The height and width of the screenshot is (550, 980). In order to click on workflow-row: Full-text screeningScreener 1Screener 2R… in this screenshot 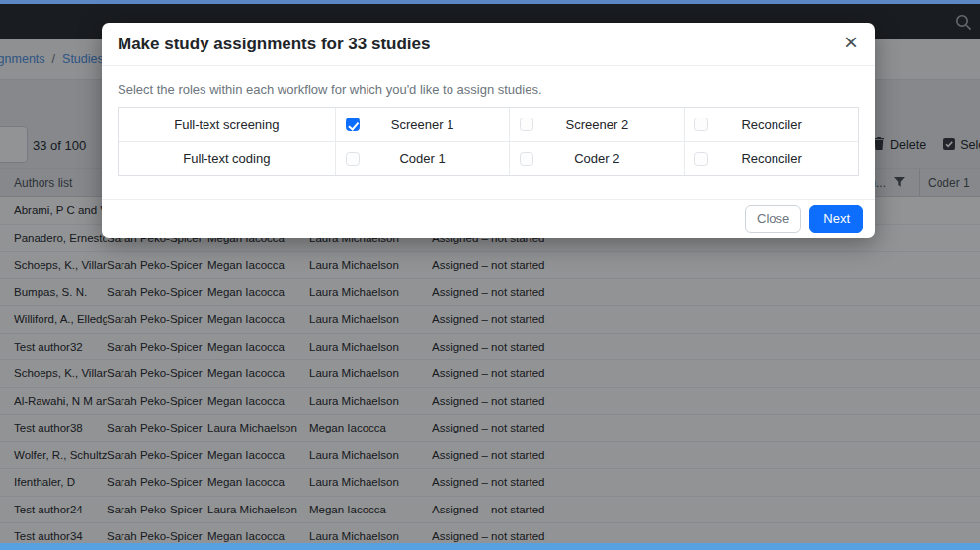, I will do `click(488, 124)`.